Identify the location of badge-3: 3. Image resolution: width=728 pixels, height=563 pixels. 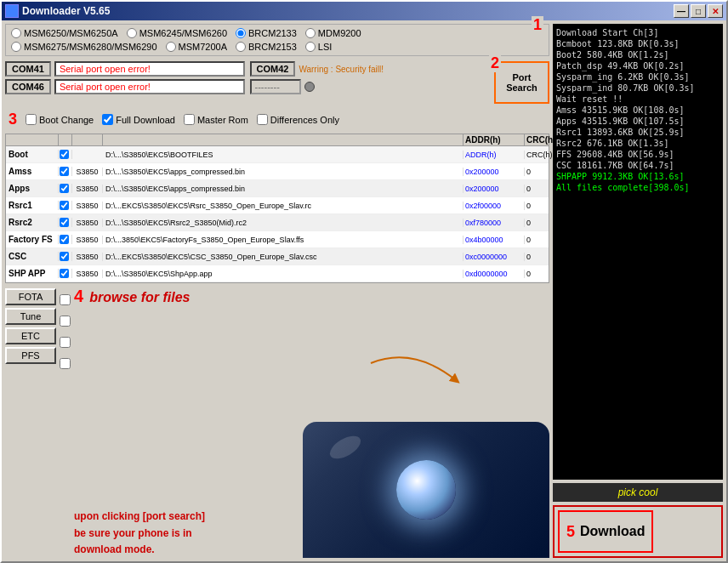
(13, 119).